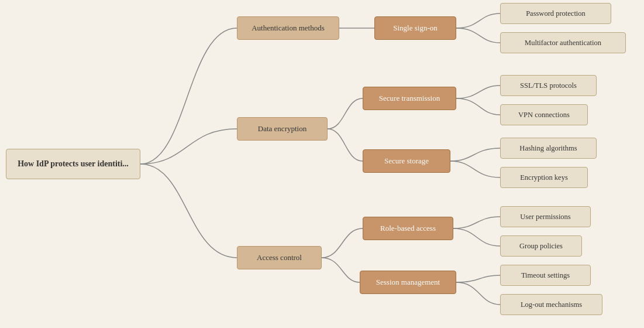 The width and height of the screenshot is (644, 328). Describe the element at coordinates (415, 28) in the screenshot. I see `sso-label: Single sign-on` at that location.